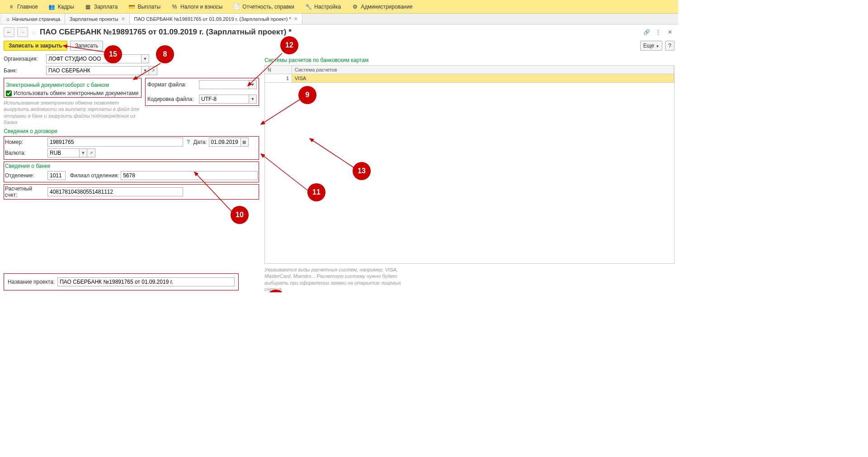 The image size is (868, 457). What do you see at coordinates (469, 60) in the screenshot?
I see `card-systems-title: Системы расчетов по банковским картам` at bounding box center [469, 60].